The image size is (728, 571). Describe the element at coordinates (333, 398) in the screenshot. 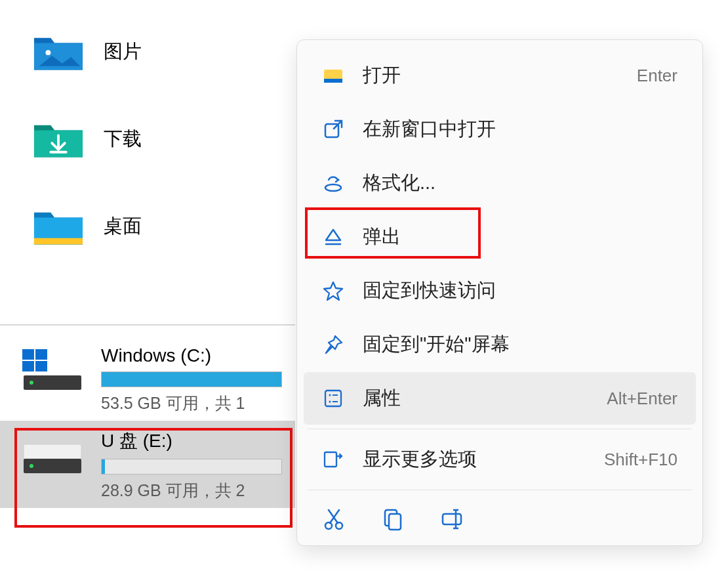

I see `properties-icon` at that location.